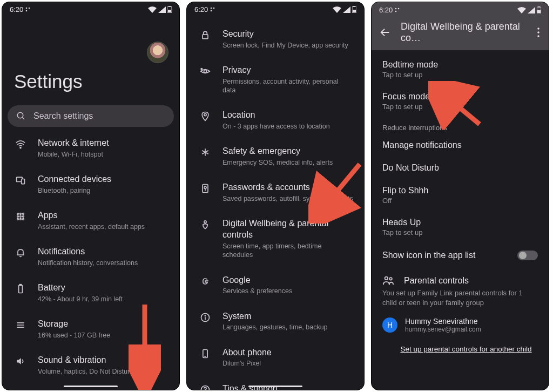 The image size is (553, 392). Describe the element at coordinates (462, 32) in the screenshot. I see `app-bar-title: Digital Wellbeing & parental co…` at that location.